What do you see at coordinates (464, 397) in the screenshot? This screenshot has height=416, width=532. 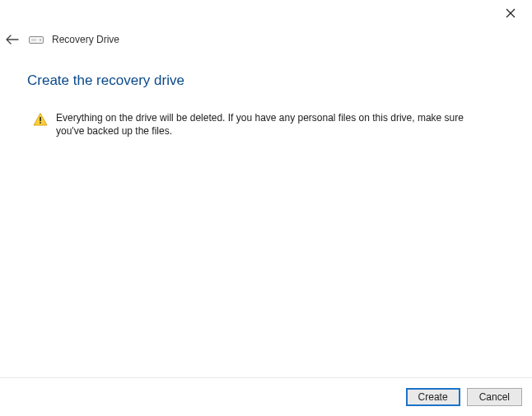 I see `button-row: Create Cancel` at bounding box center [464, 397].